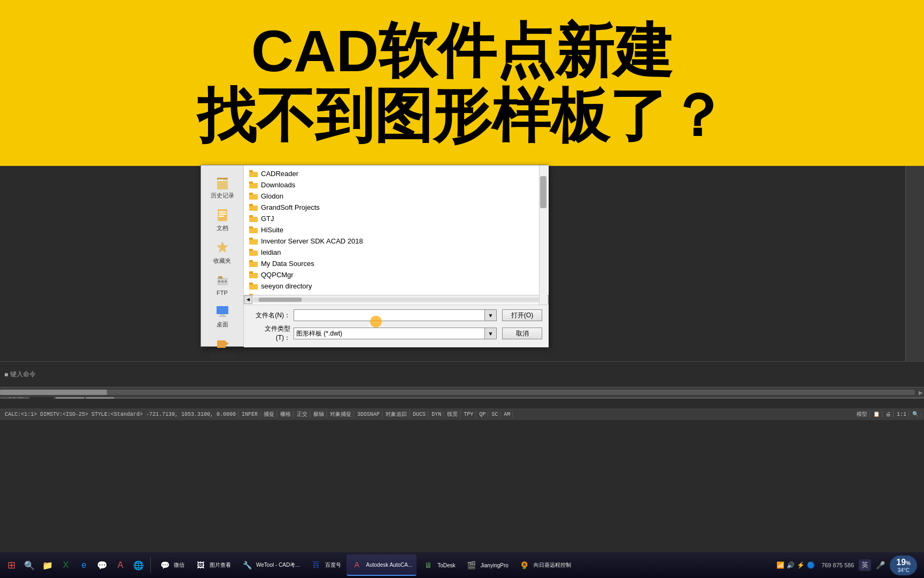 Image resolution: width=924 pixels, height=578 pixels. Describe the element at coordinates (222, 219) in the screenshot. I see `sidebar-item-documents: 文档` at that location.